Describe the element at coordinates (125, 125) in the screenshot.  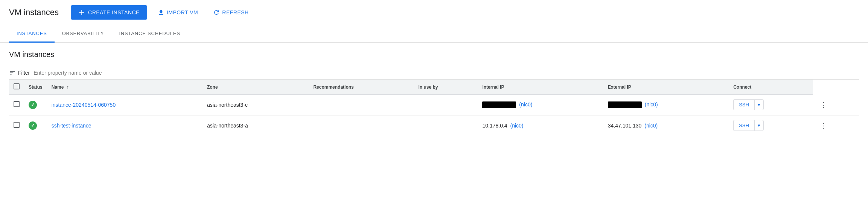
I see `row2-name-cell: ssh-test-instance` at that location.